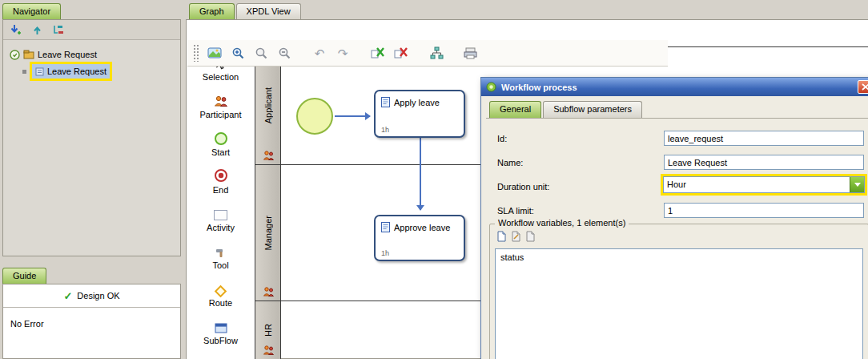 Image resolution: width=868 pixels, height=359 pixels. Describe the element at coordinates (91, 321) in the screenshot. I see `guide-panel: ✓ Design OK No Error` at that location.